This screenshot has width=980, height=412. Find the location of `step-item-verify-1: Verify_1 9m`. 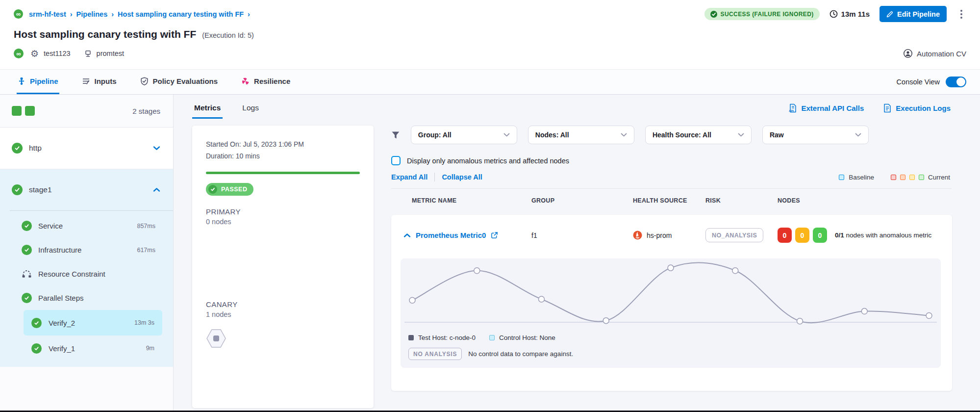

step-item-verify-1: Verify_1 9m is located at coordinates (93, 348).